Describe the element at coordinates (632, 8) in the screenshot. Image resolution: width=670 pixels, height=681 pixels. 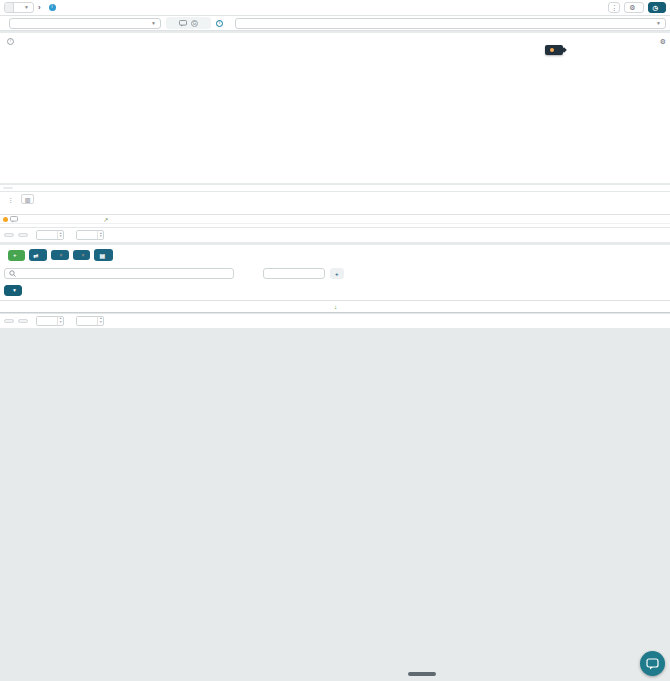
I see `gear-icon: ⚙` at that location.